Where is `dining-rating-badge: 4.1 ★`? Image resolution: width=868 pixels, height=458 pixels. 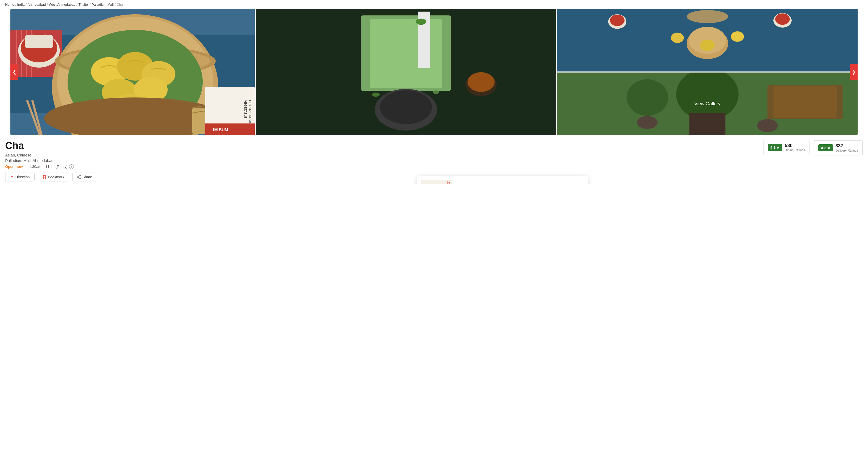 dining-rating-badge: 4.1 ★ is located at coordinates (775, 148).